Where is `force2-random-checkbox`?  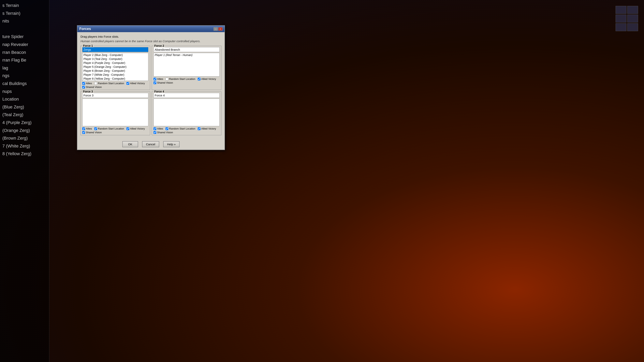
force2-random-checkbox is located at coordinates (167, 79).